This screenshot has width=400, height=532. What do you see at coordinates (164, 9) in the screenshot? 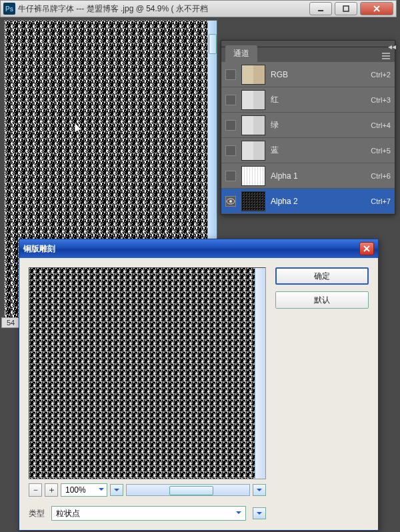
I see `window-title: 牛仔裤吊牌字体 --- 楚盟博客 .jpg @ 54.9% ( 永不开档` at bounding box center [164, 9].